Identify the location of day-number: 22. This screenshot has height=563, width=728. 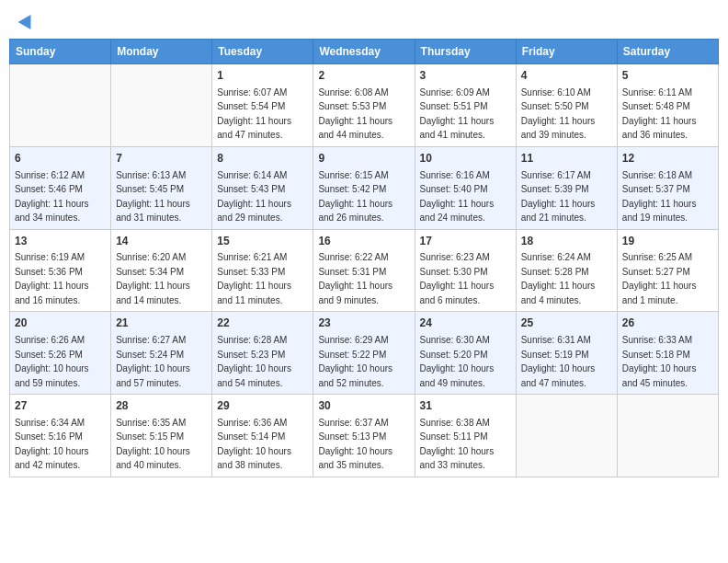
(263, 324).